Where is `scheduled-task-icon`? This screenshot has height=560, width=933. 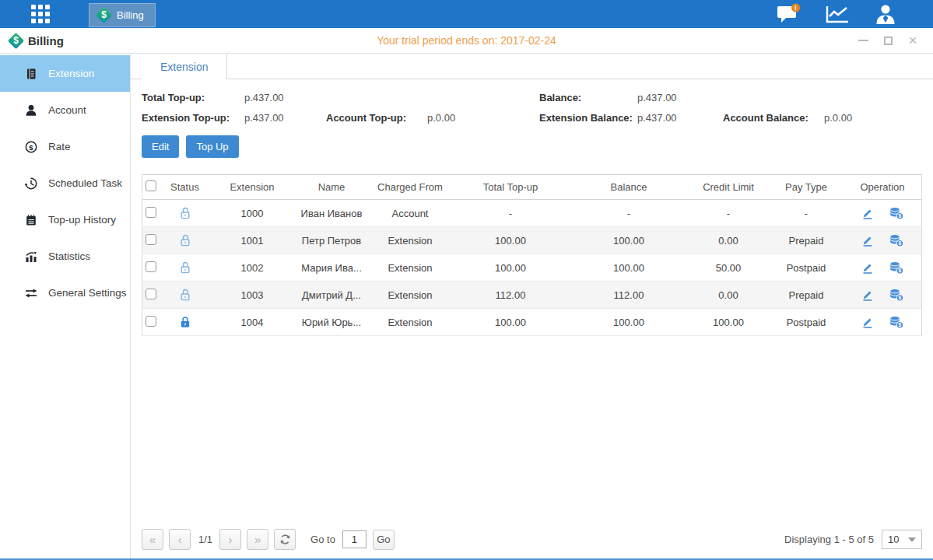
scheduled-task-icon is located at coordinates (31, 184).